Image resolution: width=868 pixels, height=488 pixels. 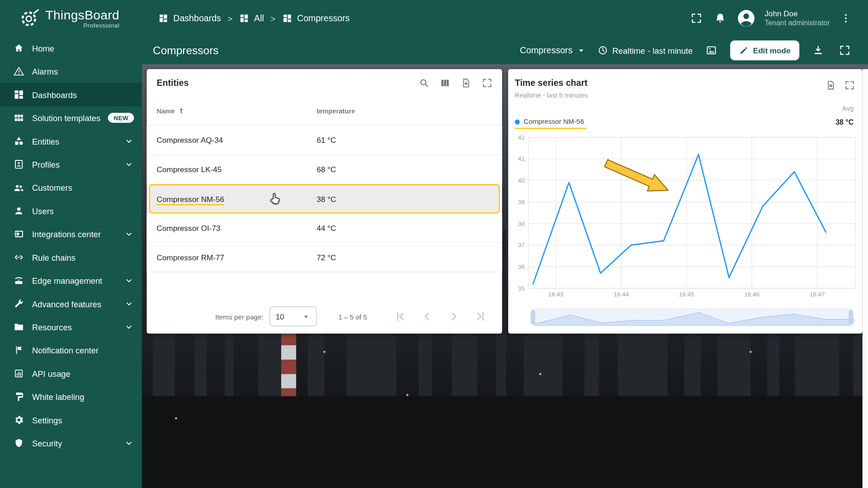 What do you see at coordinates (82, 18) in the screenshot?
I see `brand-text: ThingsBoard Professional` at bounding box center [82, 18].